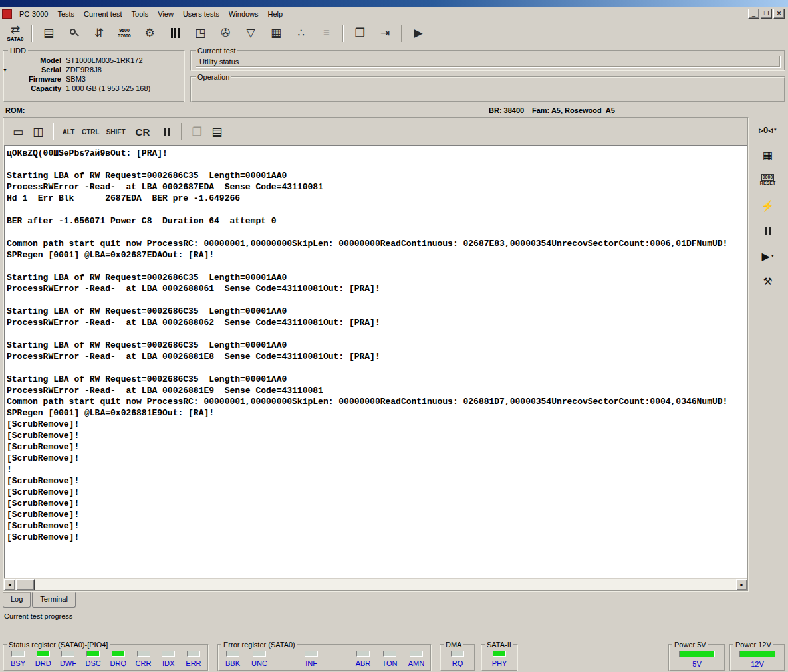  What do you see at coordinates (766, 130) in the screenshot?
I see `jump-zero-icon: ▹0◃` at bounding box center [766, 130].